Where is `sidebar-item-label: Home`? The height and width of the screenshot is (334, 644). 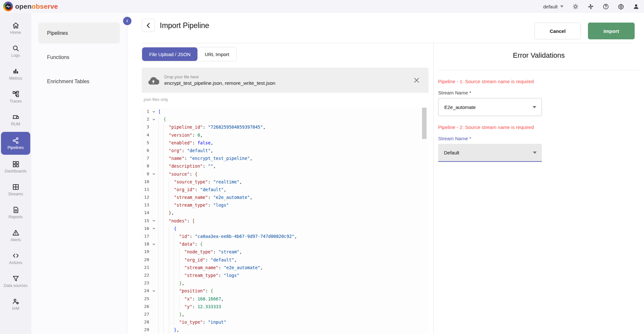 sidebar-item-label: Home is located at coordinates (15, 33).